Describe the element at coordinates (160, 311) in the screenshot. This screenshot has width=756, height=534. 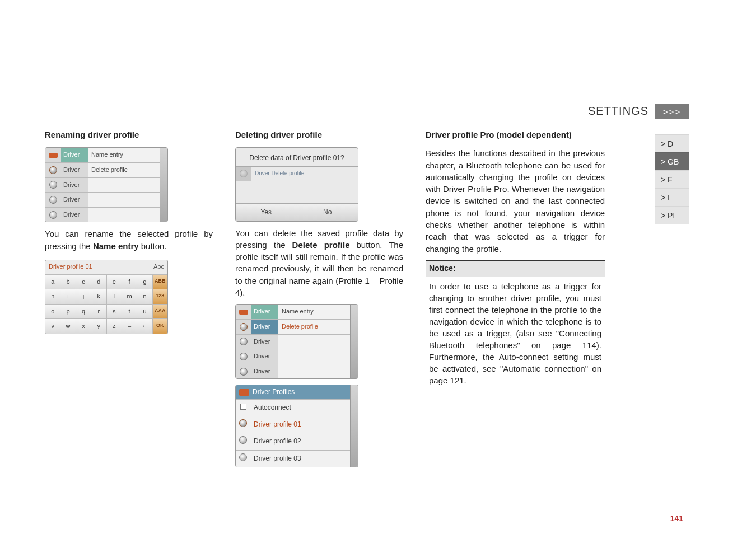
I see `kb-key-special: ÄÄÄ` at that location.